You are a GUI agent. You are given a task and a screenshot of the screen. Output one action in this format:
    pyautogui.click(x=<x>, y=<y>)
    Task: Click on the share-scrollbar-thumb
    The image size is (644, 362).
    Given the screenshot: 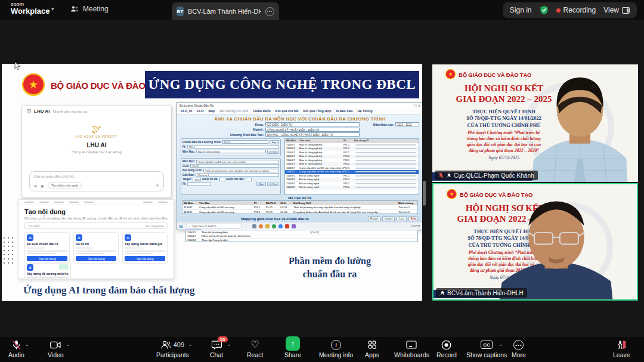 What is the action you would take?
    pyautogui.click(x=425, y=193)
    